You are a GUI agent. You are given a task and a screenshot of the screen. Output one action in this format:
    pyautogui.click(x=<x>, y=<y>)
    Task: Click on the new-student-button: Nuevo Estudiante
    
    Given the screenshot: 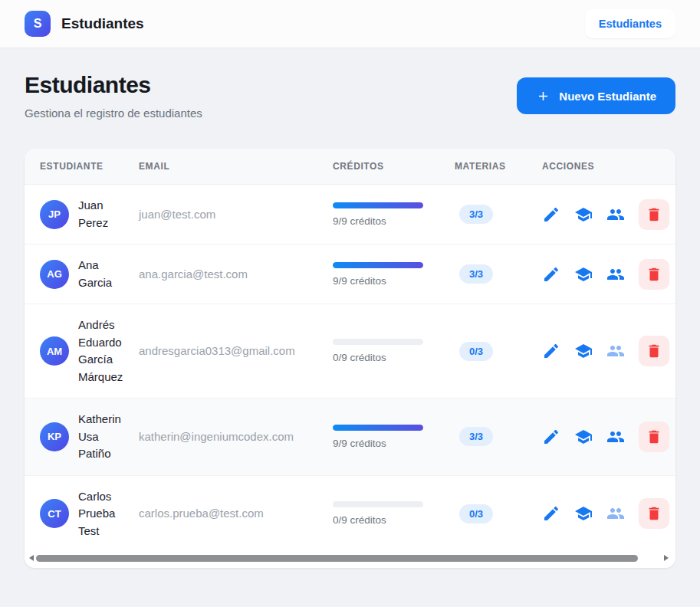 What is the action you would take?
    pyautogui.click(x=596, y=96)
    